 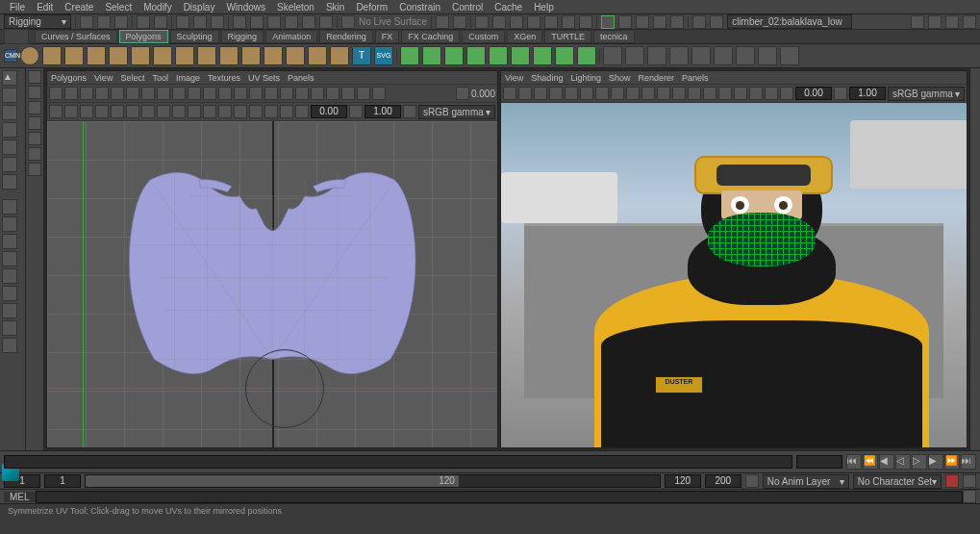 What do you see at coordinates (295, 56) in the screenshot?
I see `poly-gear-icon` at bounding box center [295, 56].